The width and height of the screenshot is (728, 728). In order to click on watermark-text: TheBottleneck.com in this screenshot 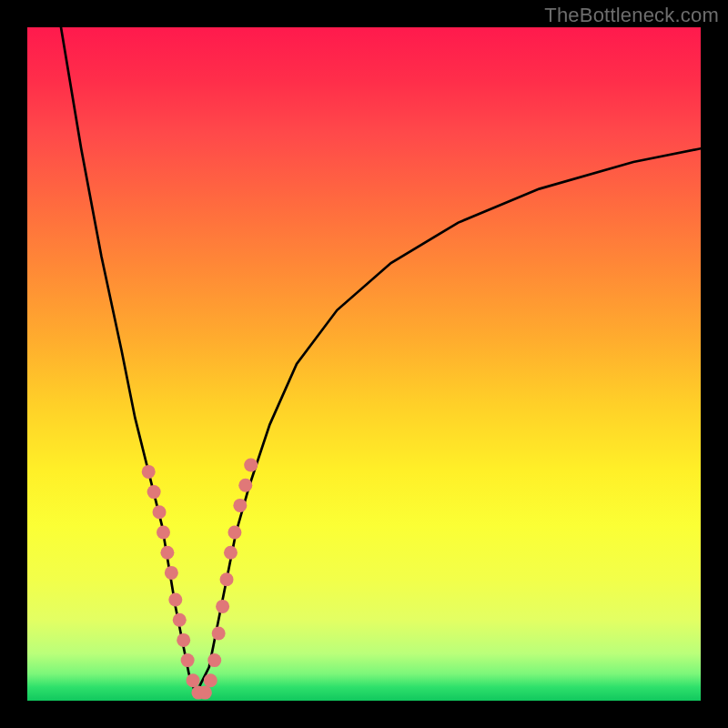, I will do `click(632, 15)`.